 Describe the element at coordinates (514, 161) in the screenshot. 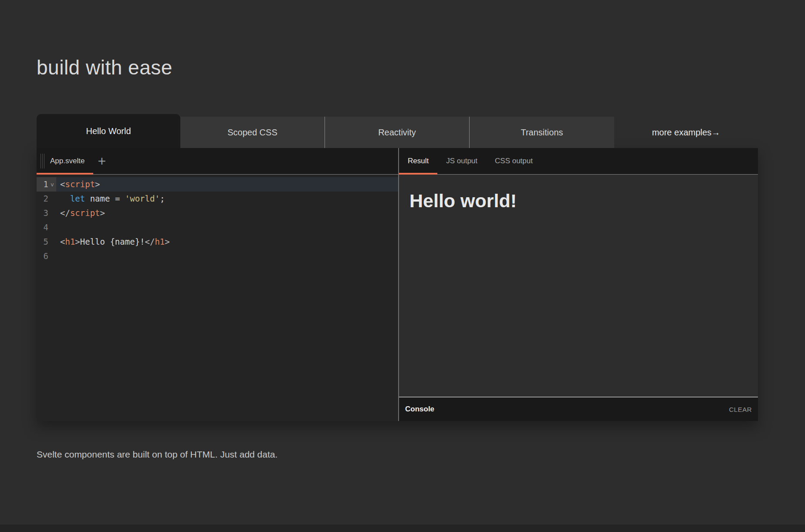

I see `tab-css-output: CSS output` at that location.